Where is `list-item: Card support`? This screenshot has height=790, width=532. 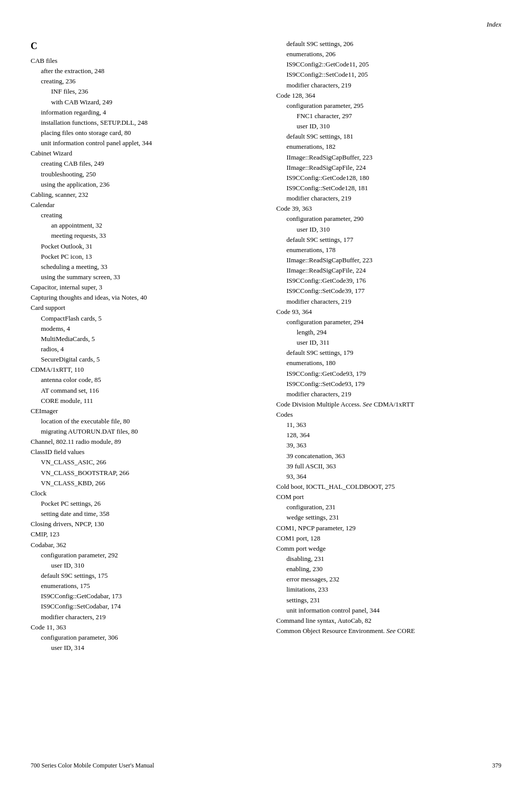
list-item: Card support is located at coordinates (143, 308).